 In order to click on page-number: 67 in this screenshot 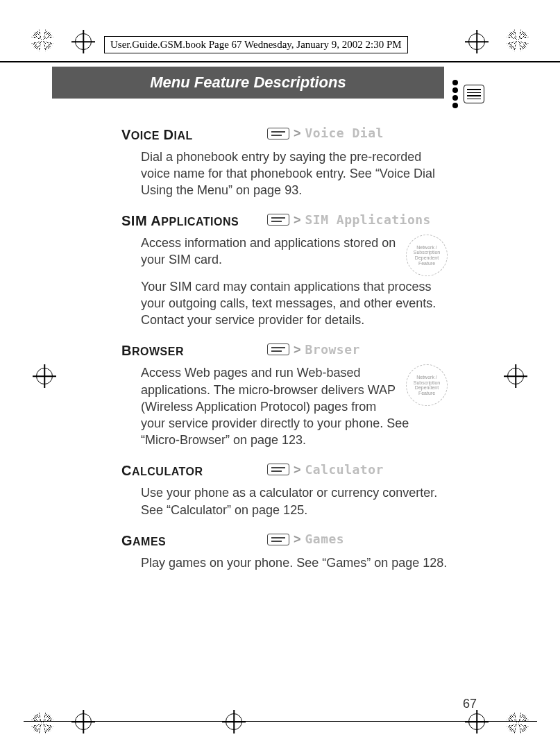, I will do `click(470, 704)`.